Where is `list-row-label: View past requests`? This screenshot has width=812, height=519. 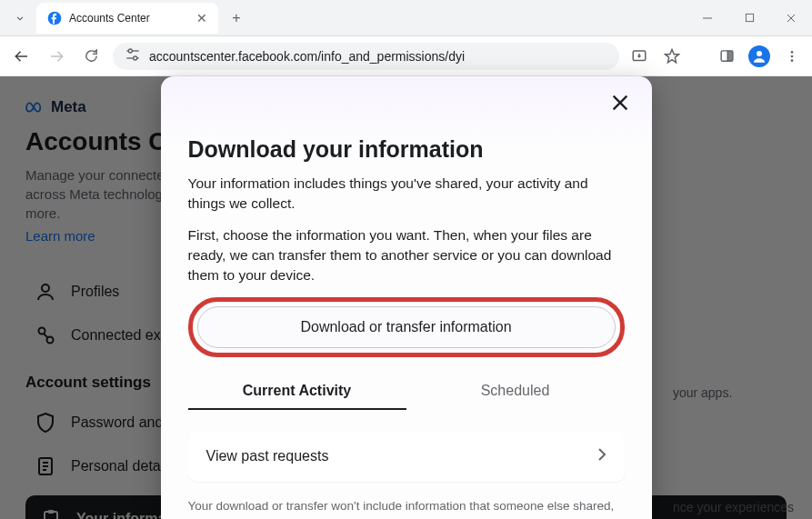
list-row-label: View past requests is located at coordinates (267, 456).